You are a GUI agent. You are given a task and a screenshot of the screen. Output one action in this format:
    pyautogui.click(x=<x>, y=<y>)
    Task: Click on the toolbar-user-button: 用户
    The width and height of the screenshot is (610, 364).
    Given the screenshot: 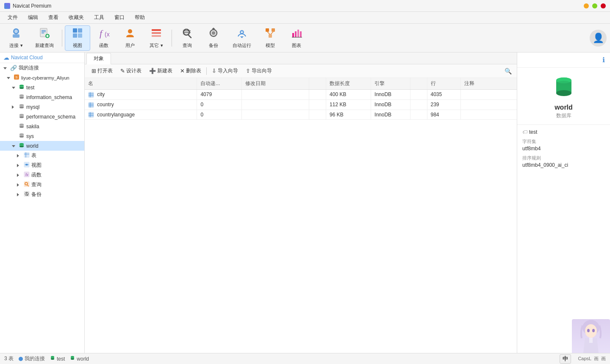 What is the action you would take?
    pyautogui.click(x=130, y=38)
    